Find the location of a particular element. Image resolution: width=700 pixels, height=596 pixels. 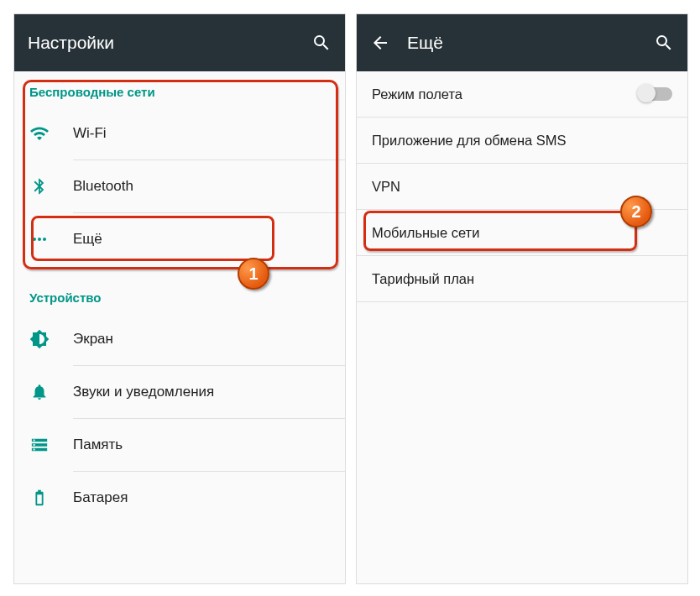

wifi-item: Wi-Fi is located at coordinates (180, 133).